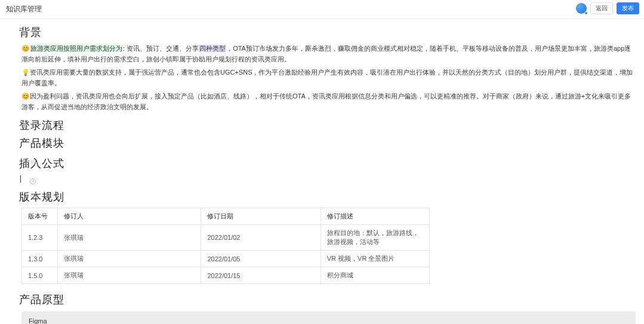  I want to click on section-heading-version: 版本规划, so click(327, 197).